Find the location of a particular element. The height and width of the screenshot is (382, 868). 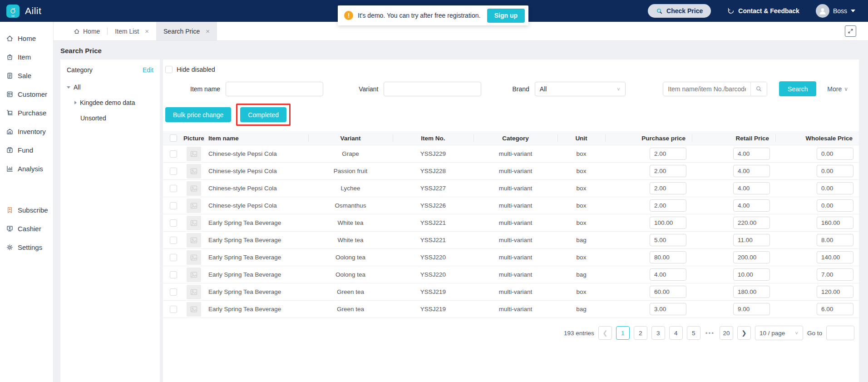

brand-select: All ∨ is located at coordinates (580, 89).